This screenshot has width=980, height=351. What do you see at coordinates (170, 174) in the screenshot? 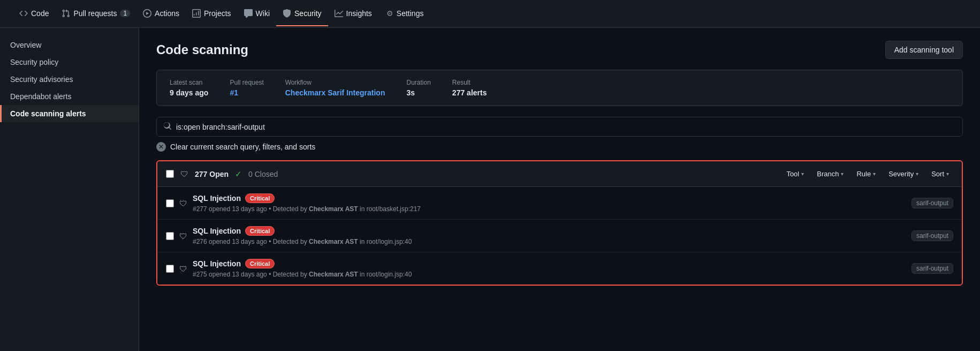
I see `select-all-checkbox` at bounding box center [170, 174].